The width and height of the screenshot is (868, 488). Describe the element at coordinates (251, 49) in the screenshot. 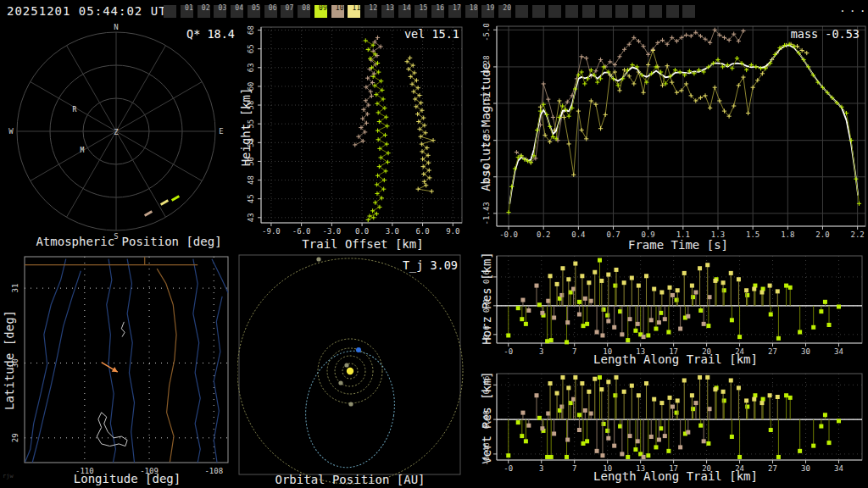

I see `svg-text: 65` at that location.